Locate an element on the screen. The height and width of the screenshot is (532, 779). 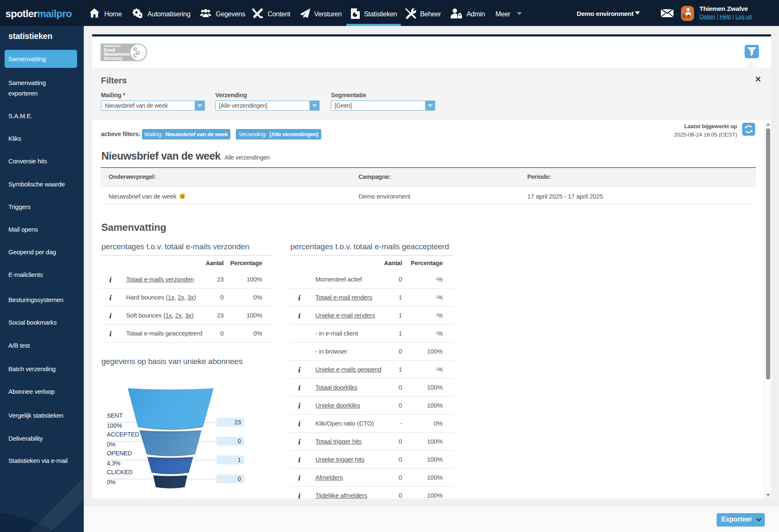
svg-text: OPENED is located at coordinates (119, 453).